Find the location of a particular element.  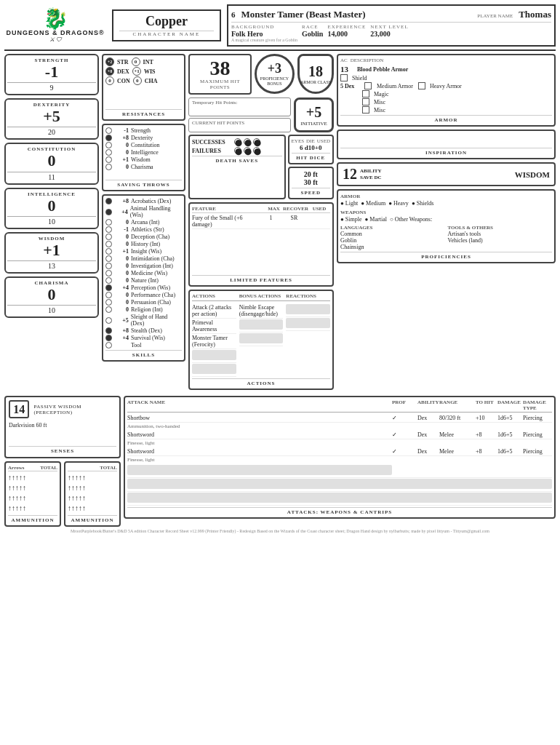

st-cha-dot is located at coordinates (109, 167).